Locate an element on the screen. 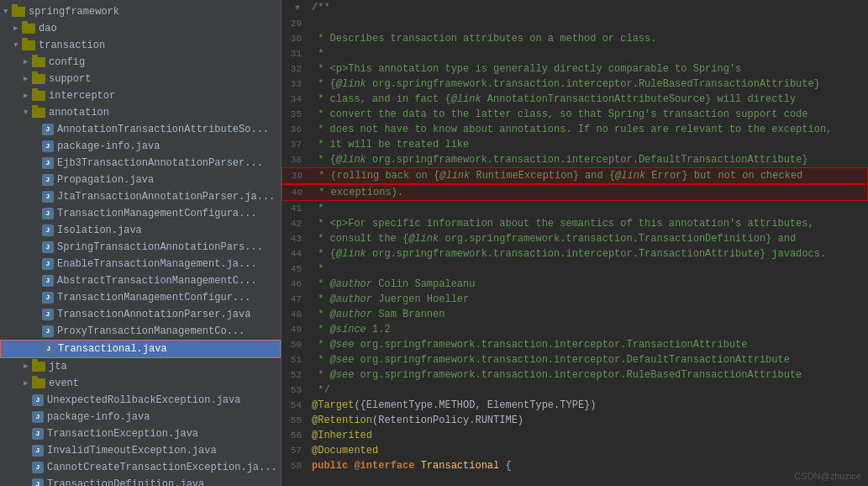 This screenshot has width=868, height=486. tree-item-ProxyTransactionManagementCo: JProxyTransactionManagementCo... is located at coordinates (140, 331).